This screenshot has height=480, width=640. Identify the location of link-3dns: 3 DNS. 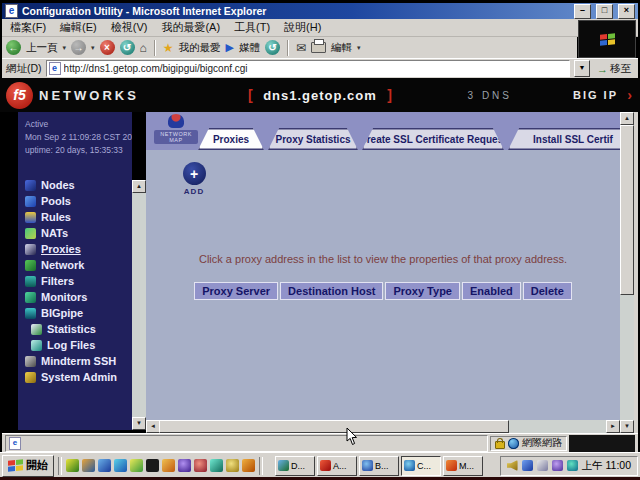
(490, 96).